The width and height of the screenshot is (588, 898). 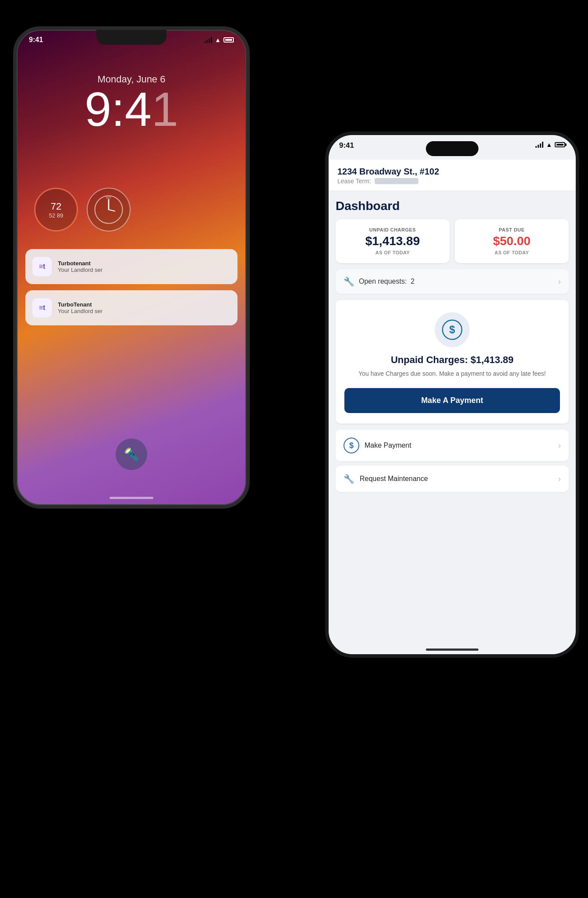 What do you see at coordinates (560, 145) in the screenshot?
I see `battery-front-icon` at bounding box center [560, 145].